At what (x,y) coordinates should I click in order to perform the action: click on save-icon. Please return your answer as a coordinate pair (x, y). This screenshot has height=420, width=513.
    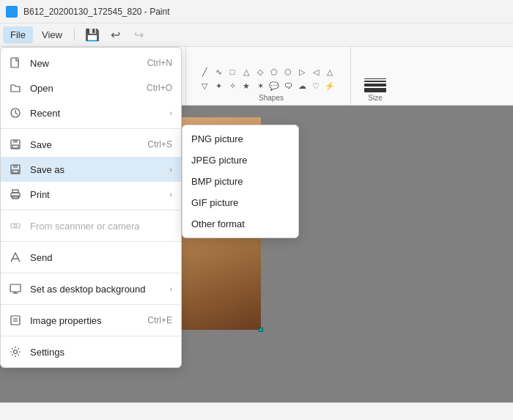
    Looking at the image, I should click on (15, 144).